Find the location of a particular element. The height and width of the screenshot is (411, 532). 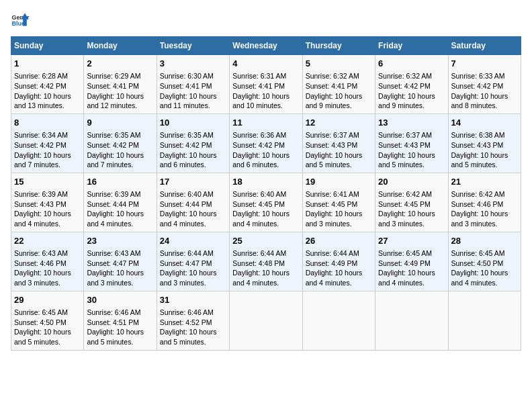

col-header-thursday: Thursday is located at coordinates (339, 46).